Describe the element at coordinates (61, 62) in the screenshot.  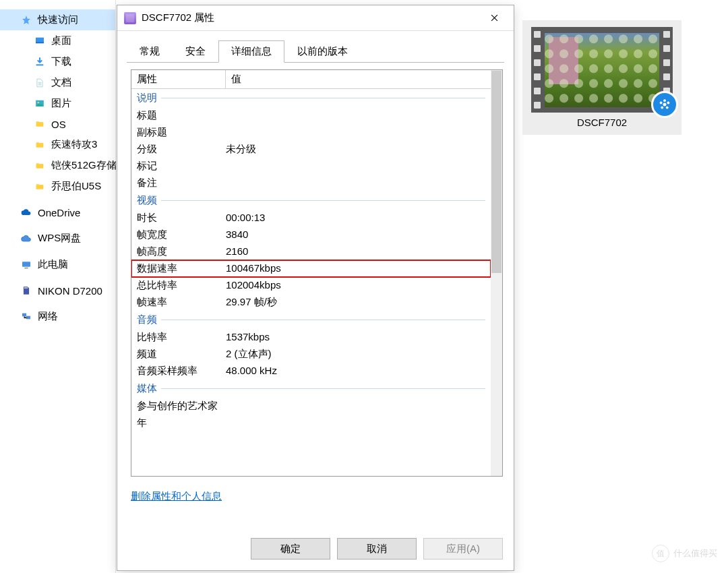
I see `sidebar-item-label: 下载` at that location.